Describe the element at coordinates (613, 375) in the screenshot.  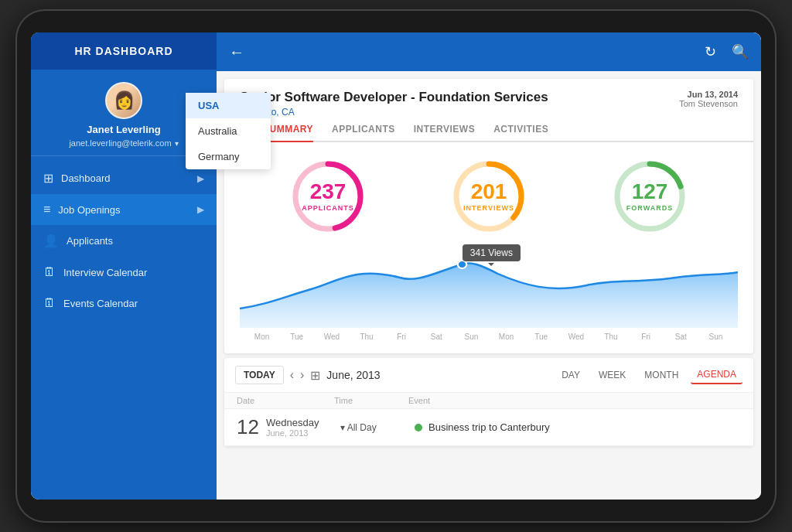
I see `cal-view-week: WEEK` at that location.